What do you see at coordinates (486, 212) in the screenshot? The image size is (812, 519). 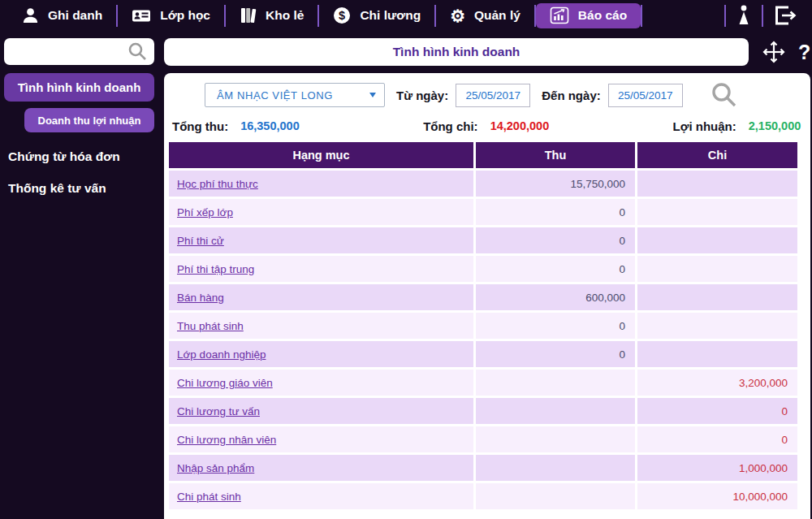 I see `table-row: Phí xếp lớp0` at bounding box center [486, 212].